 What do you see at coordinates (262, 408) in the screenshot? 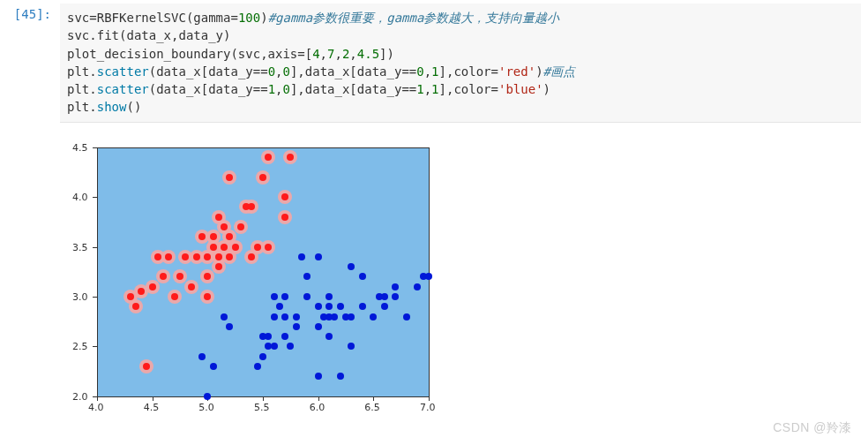
I see `x-tick-label: 5.5` at bounding box center [262, 408].